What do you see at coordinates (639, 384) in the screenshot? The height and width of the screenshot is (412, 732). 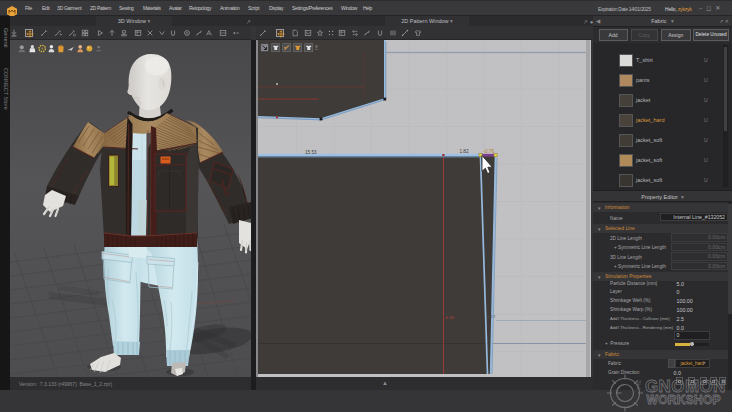 I see `svg-text: THE` at bounding box center [639, 384].